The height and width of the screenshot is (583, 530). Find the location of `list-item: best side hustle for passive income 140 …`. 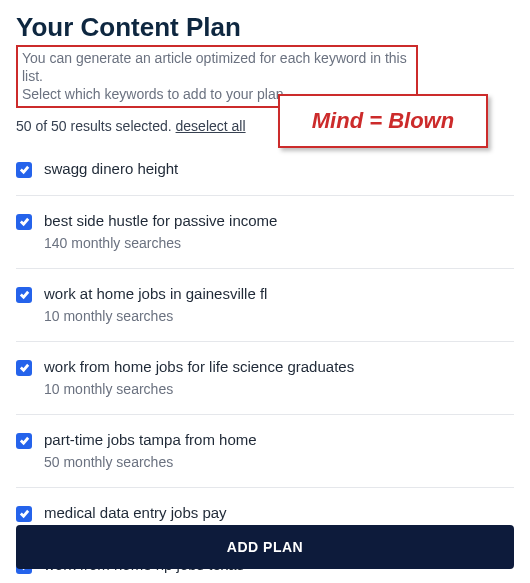

list-item: best side hustle for passive income 140 … is located at coordinates (265, 232).